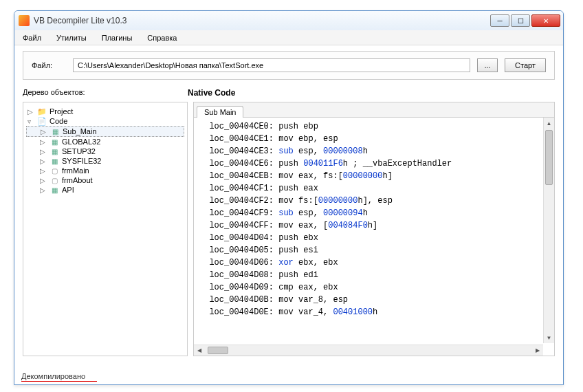  Describe the element at coordinates (31, 121) in the screenshot. I see `twisty-icon: ▿` at that location.